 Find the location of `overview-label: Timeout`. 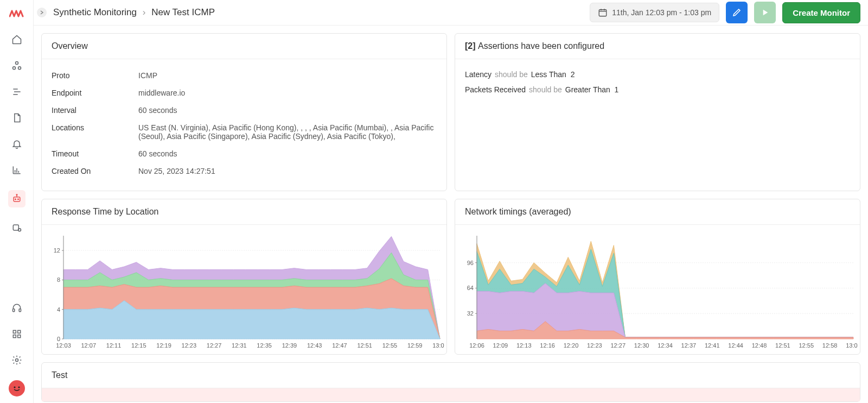

overview-label: Timeout is located at coordinates (95, 154).